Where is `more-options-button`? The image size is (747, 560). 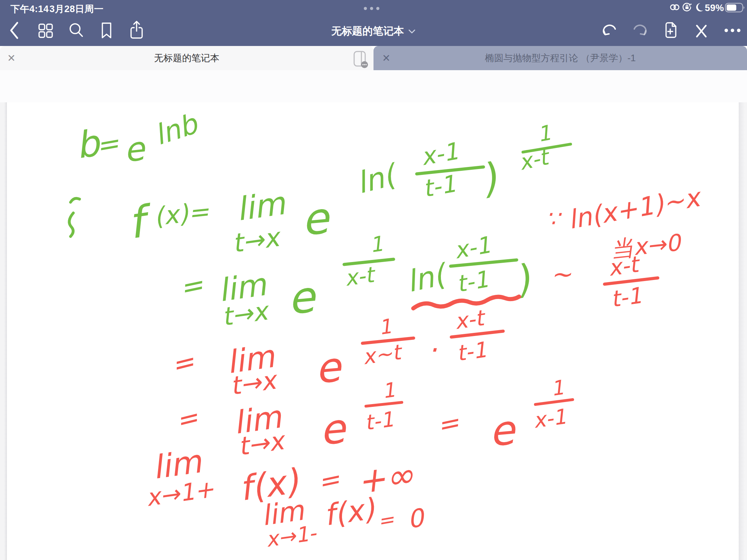
more-options-button is located at coordinates (732, 30).